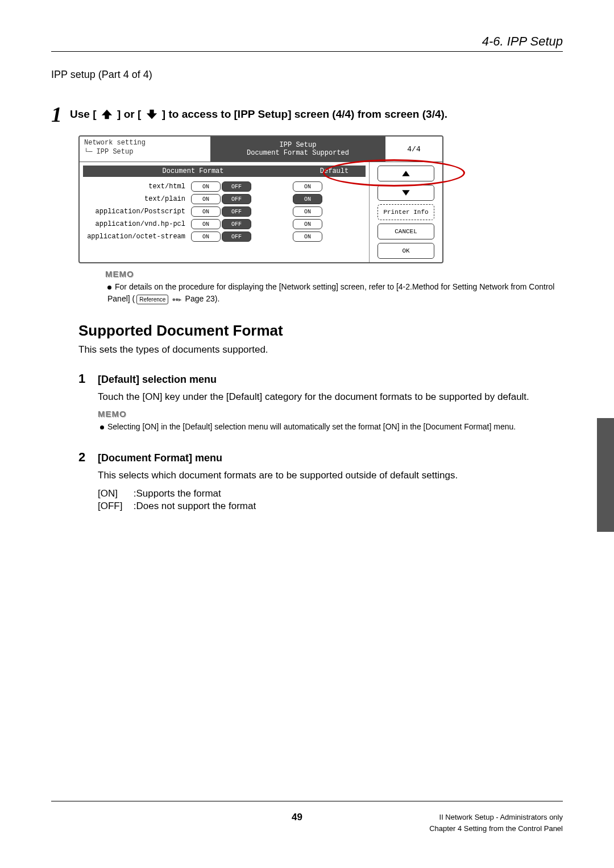 This screenshot has width=614, height=868. Describe the element at coordinates (406, 173) in the screenshot. I see `scroll-up-button` at that location.